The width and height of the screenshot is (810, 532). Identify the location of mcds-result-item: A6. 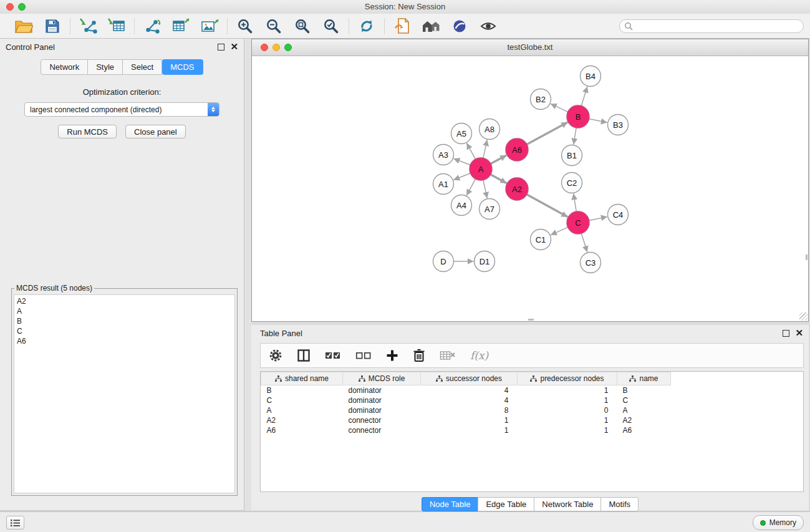
(125, 341).